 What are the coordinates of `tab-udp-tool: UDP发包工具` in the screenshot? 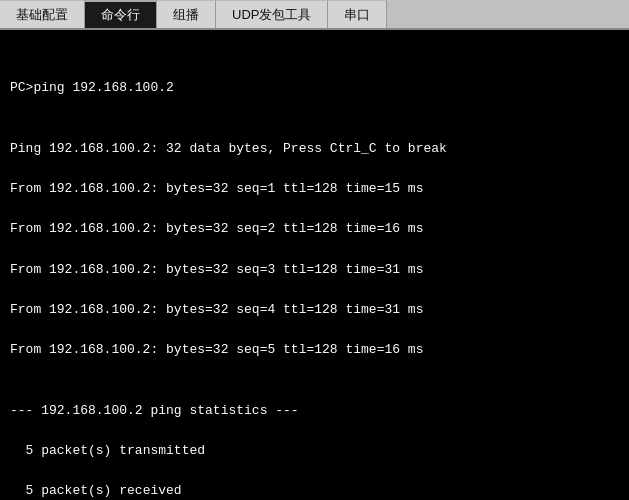 It's located at (272, 14).